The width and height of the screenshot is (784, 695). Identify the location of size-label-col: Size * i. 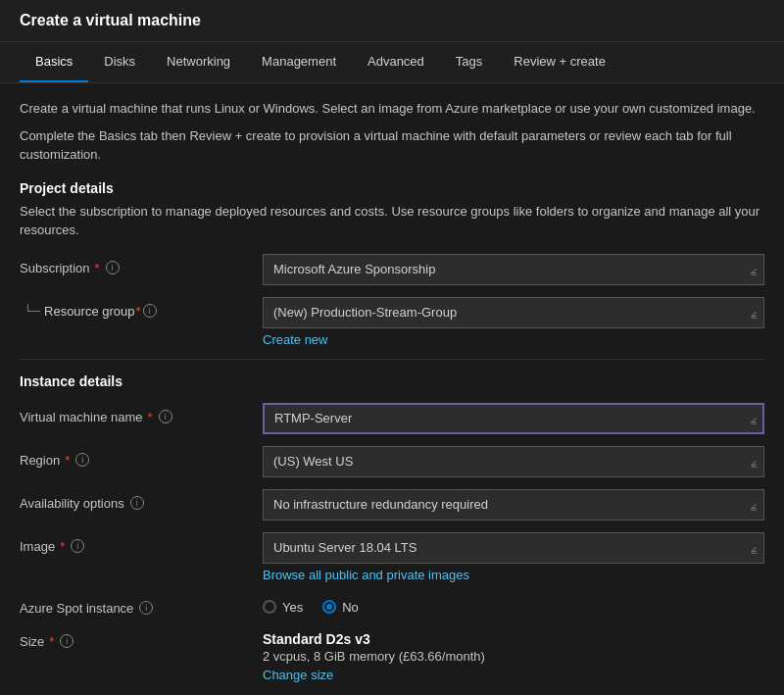
(137, 638).